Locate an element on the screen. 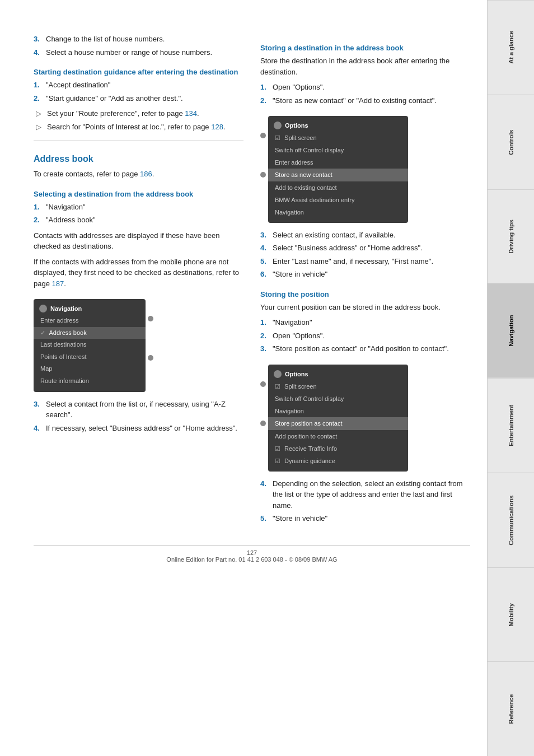 Image resolution: width=534 pixels, height=756 pixels. storing-pos-steps2: 4. Depending on the selection, select an… is located at coordinates (365, 501).